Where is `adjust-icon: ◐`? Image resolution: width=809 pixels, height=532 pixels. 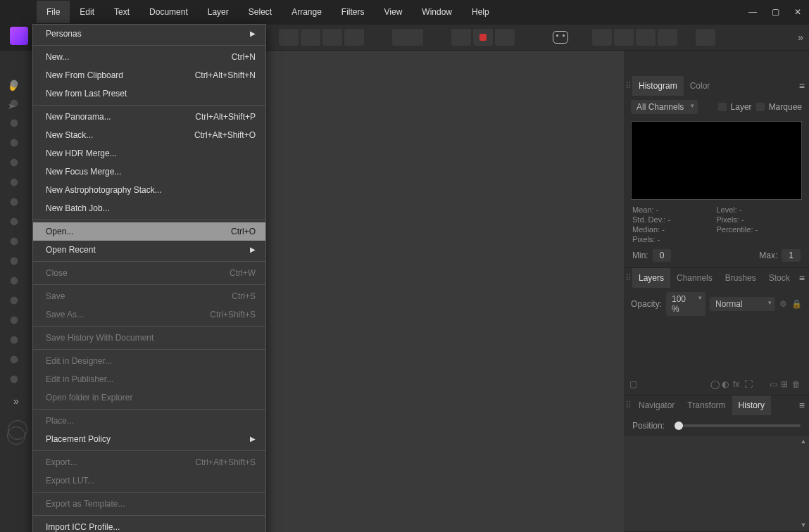
adjust-icon: ◐ is located at coordinates (727, 385).